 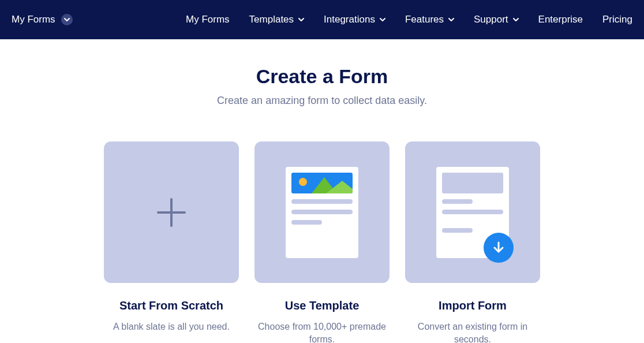 I want to click on top-nav: My Forms My Forms Templates Integrations…, so click(x=322, y=20).